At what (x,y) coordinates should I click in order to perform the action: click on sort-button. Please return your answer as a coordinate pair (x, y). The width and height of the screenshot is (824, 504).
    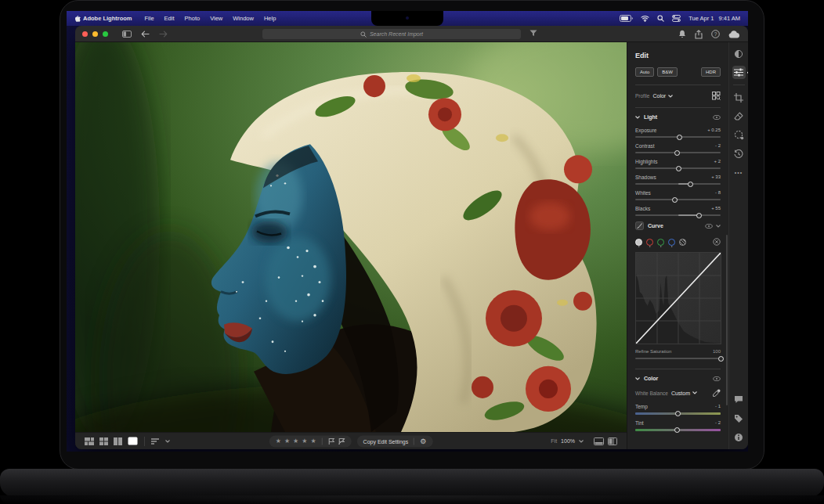
    Looking at the image, I should click on (161, 441).